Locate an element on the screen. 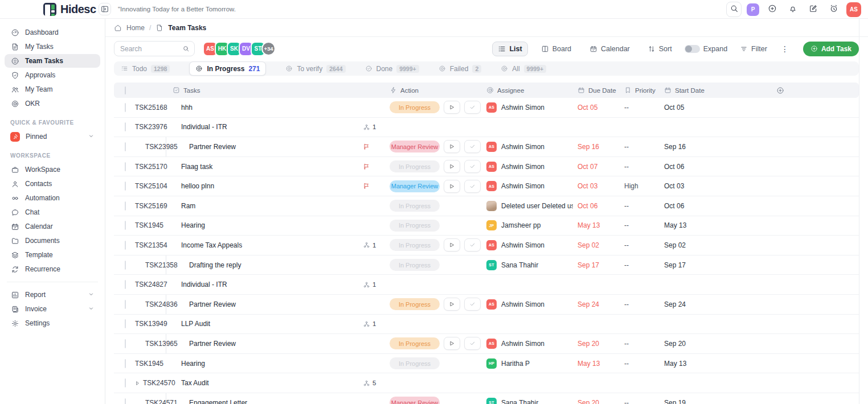  global-search-button is located at coordinates (734, 9).